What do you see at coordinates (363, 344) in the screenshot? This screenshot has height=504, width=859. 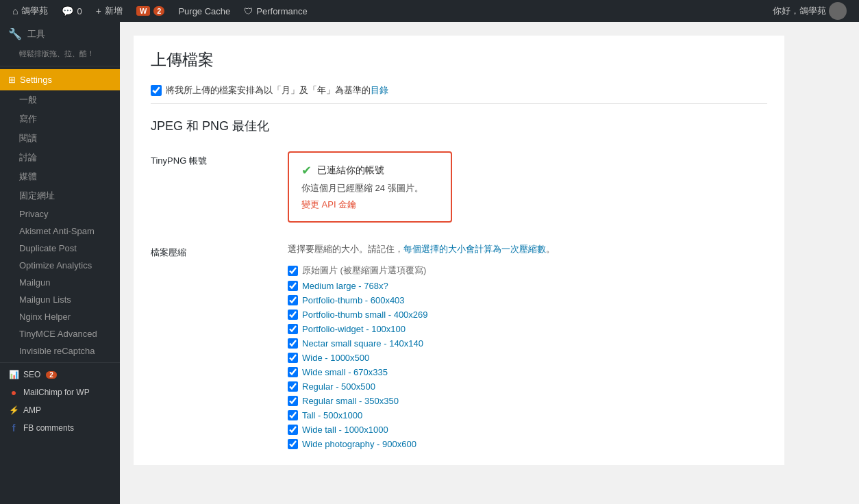 I see `compress-label-5: Nectar small square - 140x140` at bounding box center [363, 344].